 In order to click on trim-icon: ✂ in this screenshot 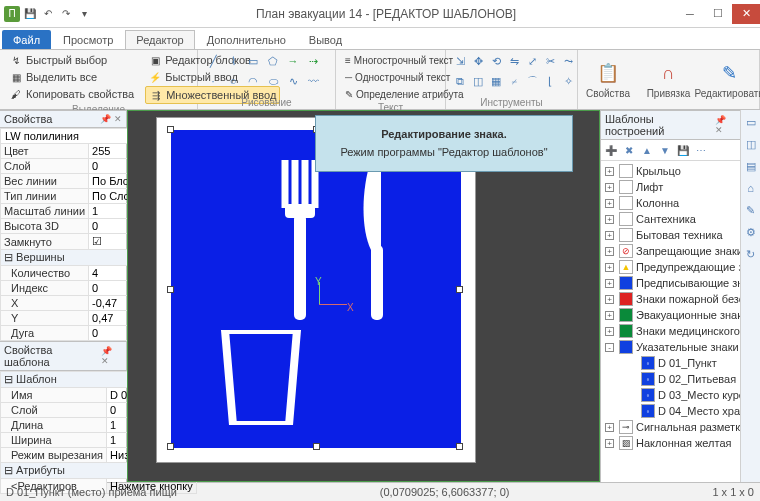, I will do `click(550, 61)`.